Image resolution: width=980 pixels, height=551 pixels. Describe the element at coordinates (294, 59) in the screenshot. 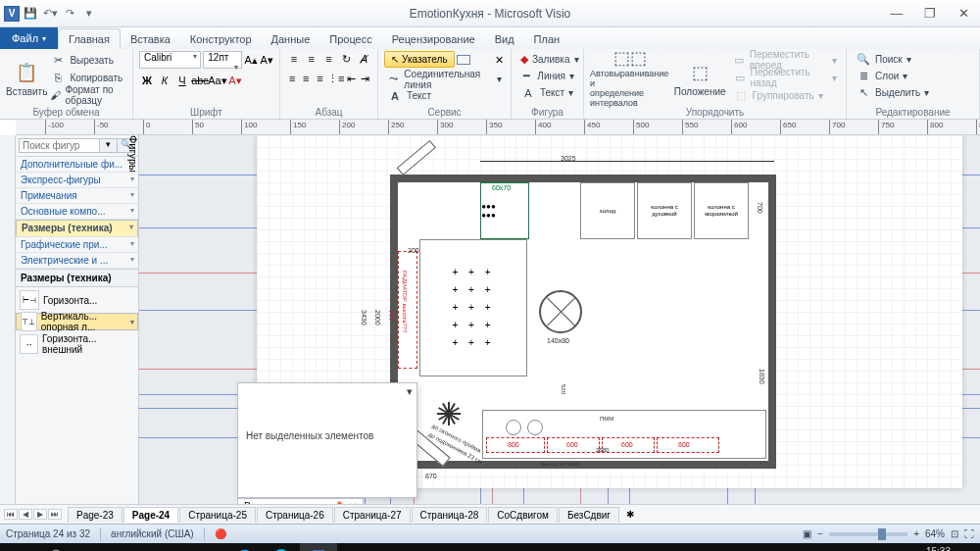

I see `align-top-button: ≡` at that location.